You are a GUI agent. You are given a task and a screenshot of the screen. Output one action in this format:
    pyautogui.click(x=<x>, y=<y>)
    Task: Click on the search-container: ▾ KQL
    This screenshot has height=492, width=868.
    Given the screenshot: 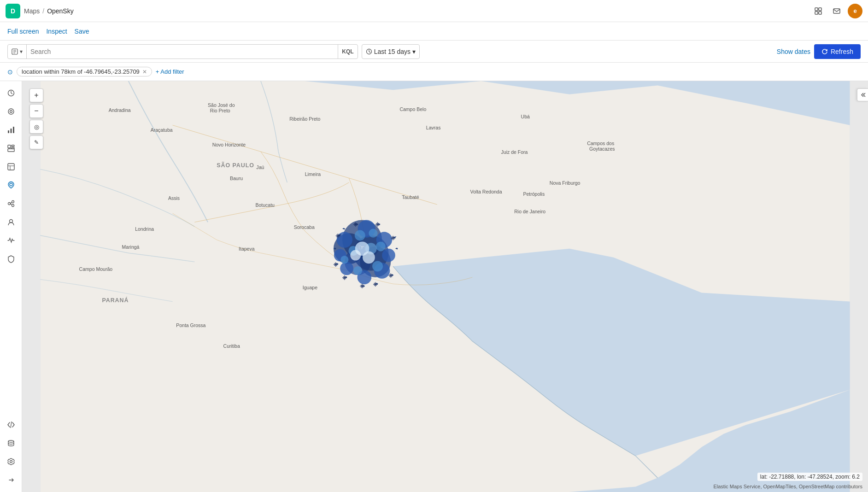 What is the action you would take?
    pyautogui.click(x=182, y=52)
    